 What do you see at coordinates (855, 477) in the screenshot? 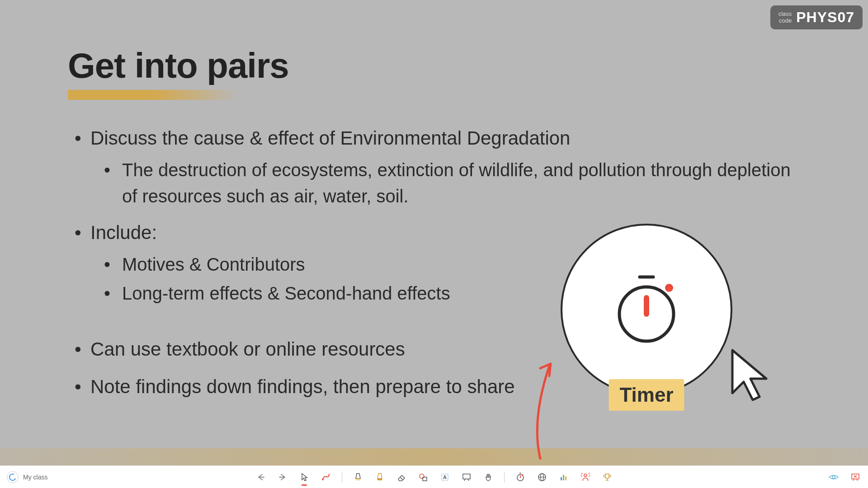
I see `exit-button` at bounding box center [855, 477].